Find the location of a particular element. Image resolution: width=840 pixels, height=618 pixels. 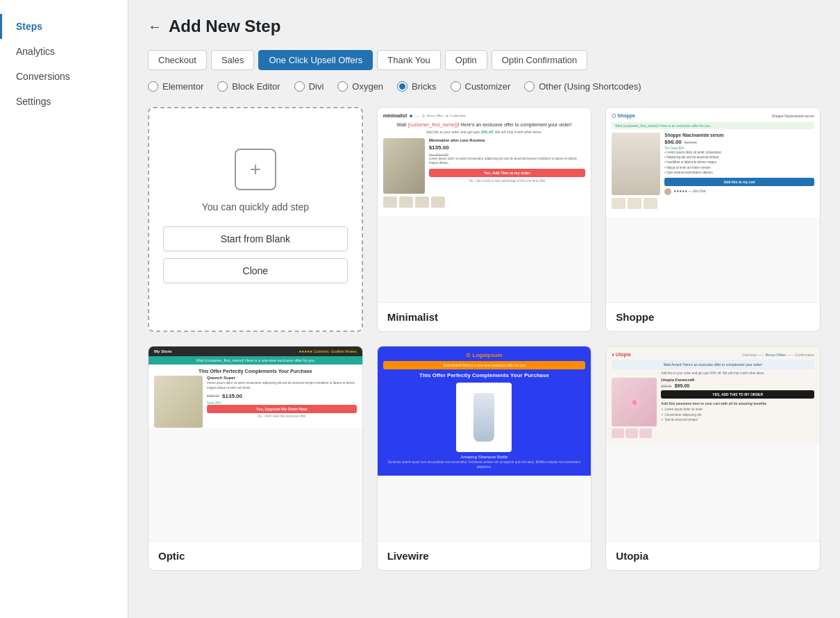

template-preview-minimalist: minimalist —— Bonus Offers Confirmation … is located at coordinates (485, 205).